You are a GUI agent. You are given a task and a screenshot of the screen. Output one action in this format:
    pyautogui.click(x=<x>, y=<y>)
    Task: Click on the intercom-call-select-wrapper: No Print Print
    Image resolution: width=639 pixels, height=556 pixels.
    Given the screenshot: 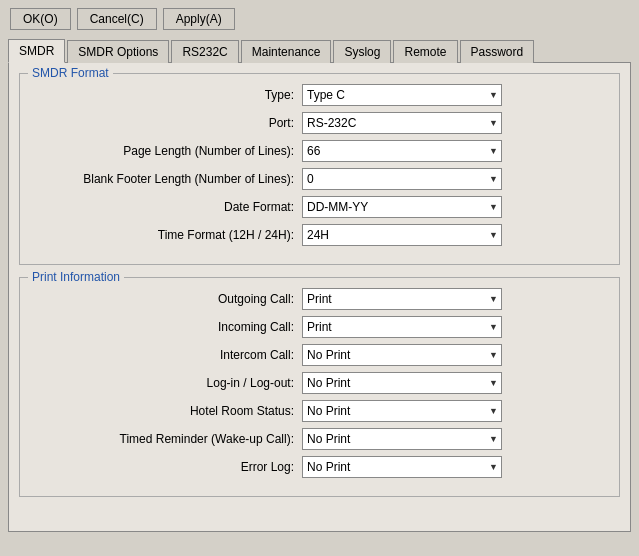 What is the action you would take?
    pyautogui.click(x=402, y=355)
    